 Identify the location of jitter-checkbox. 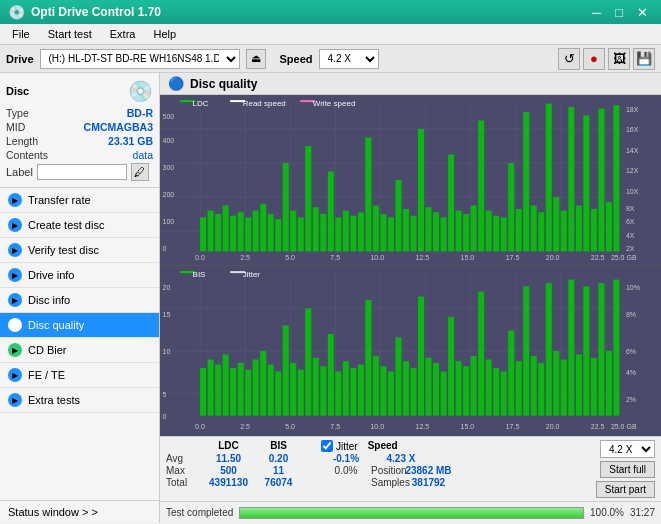
(327, 446).